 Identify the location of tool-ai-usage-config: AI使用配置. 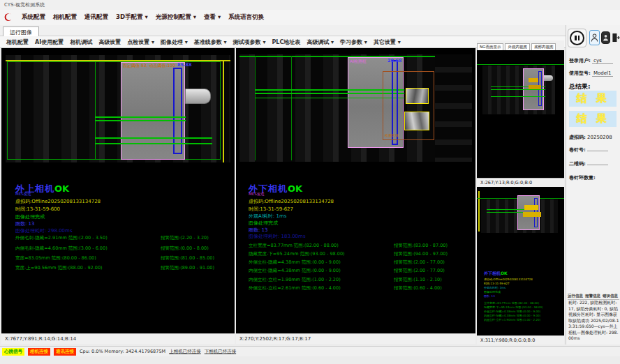
(49, 42).